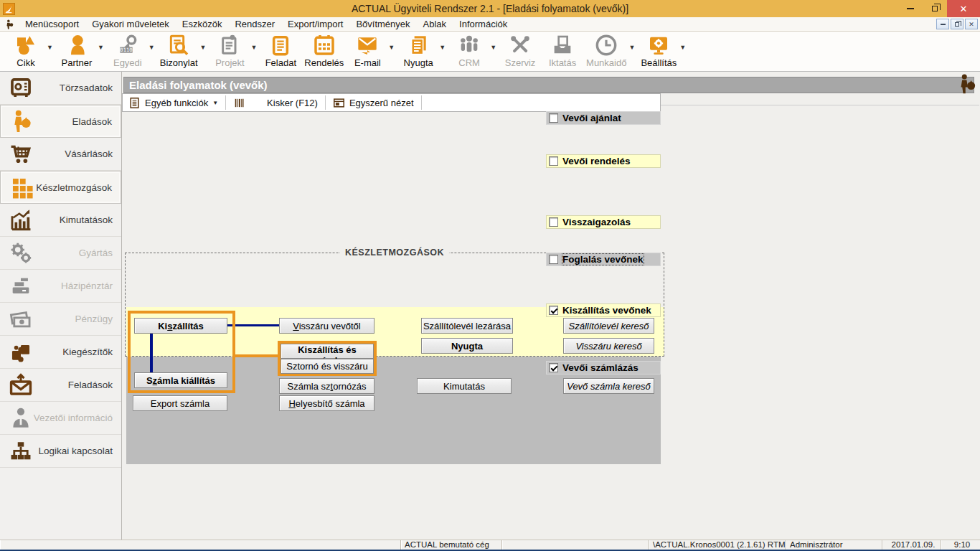  Describe the element at coordinates (490, 9) in the screenshot. I see `title-bar: ACTUAL Ügyviteli Rendszer 2.1 - [Eladási…` at that location.